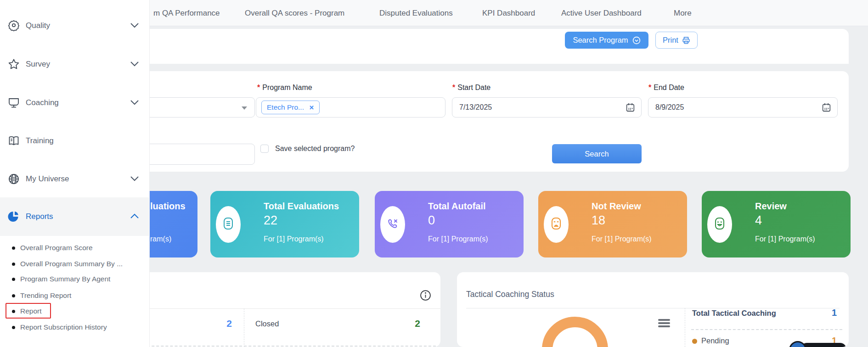 The image size is (868, 347). Describe the element at coordinates (311, 107) in the screenshot. I see `tag-remove-icon: ✕` at that location.